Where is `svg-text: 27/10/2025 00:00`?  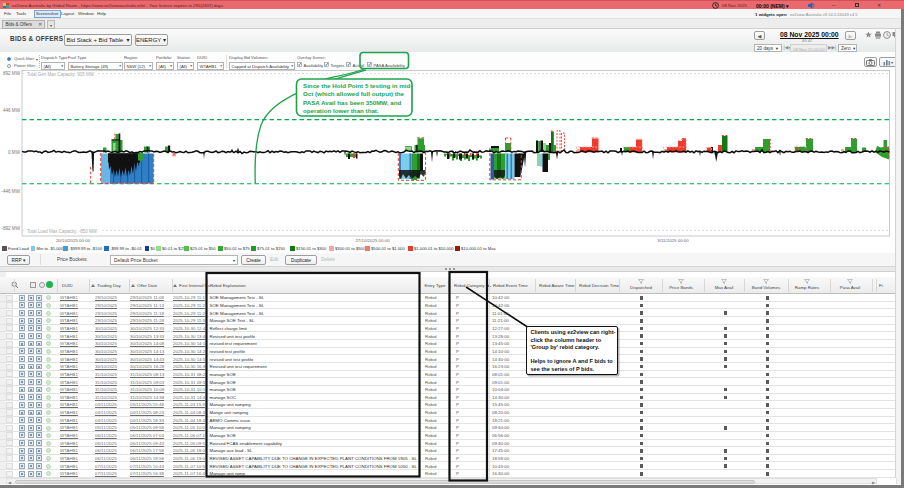 svg-text: 27/10/2025 00:00 is located at coordinates (372, 240).